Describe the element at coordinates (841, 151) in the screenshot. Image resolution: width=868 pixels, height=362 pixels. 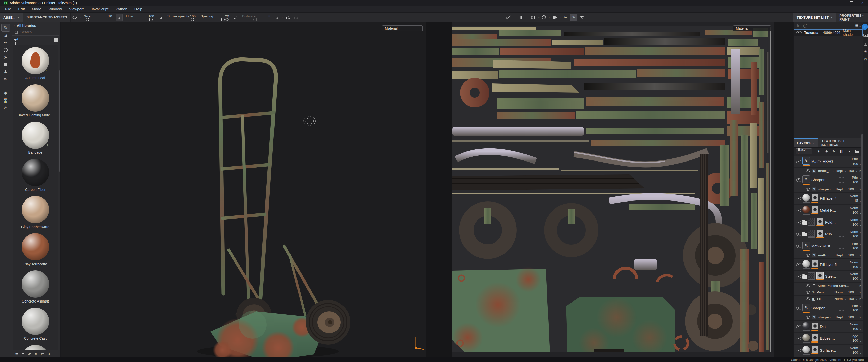
I see `add-fill-layer-icon: ◧` at that location.